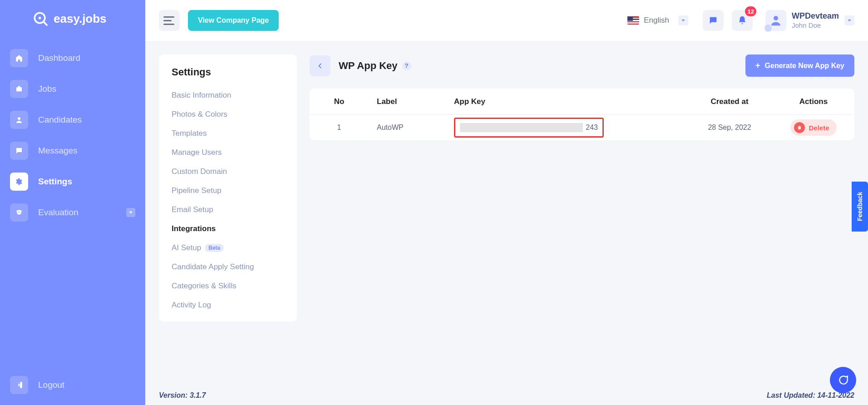 This screenshot has width=868, height=405. What do you see at coordinates (407, 128) in the screenshot?
I see `cell-label: AutoWP` at bounding box center [407, 128].